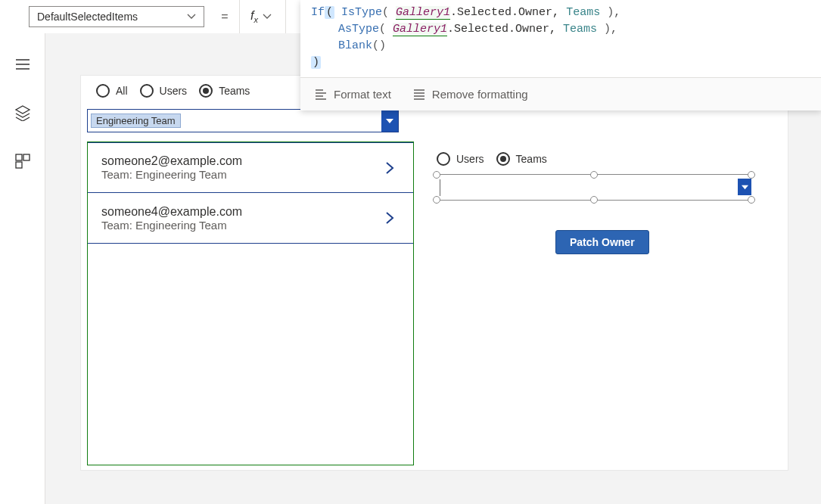  What do you see at coordinates (23, 161) in the screenshot?
I see `components-icon` at bounding box center [23, 161].